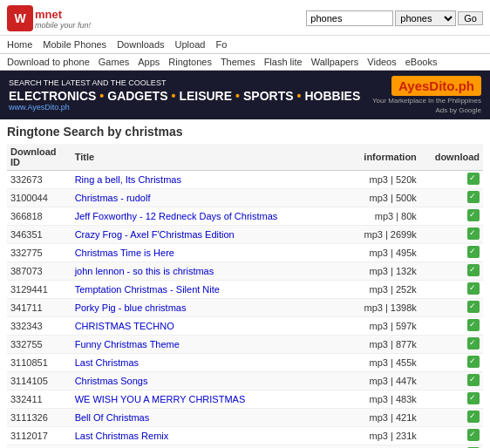 The width and height of the screenshot is (490, 448). I want to click on title-link: Christmas Songs, so click(112, 381).